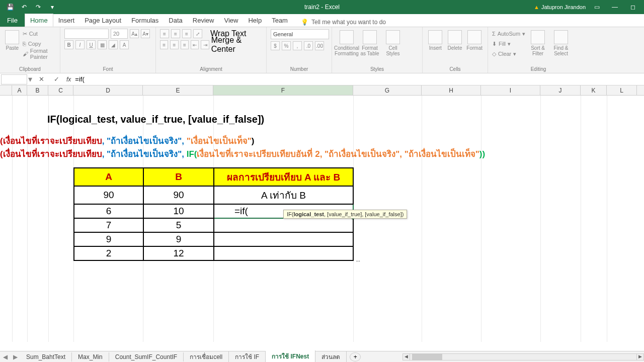  What do you see at coordinates (205, 45) in the screenshot?
I see `indent-inc-icon: ⇥` at bounding box center [205, 45].